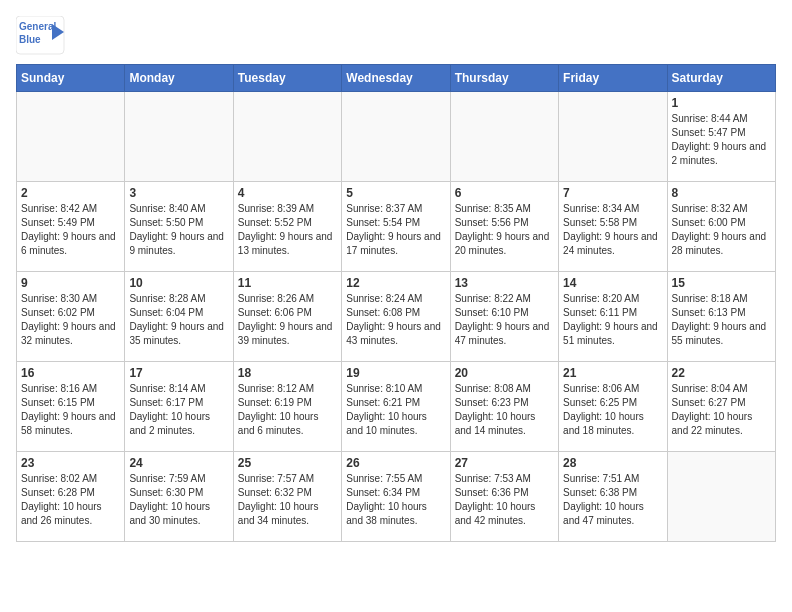  What do you see at coordinates (613, 407) in the screenshot?
I see `calendar-cell: 21Sunrise: 8:06 AM Sunset: 6:25 PM Dayli…` at bounding box center [613, 407].